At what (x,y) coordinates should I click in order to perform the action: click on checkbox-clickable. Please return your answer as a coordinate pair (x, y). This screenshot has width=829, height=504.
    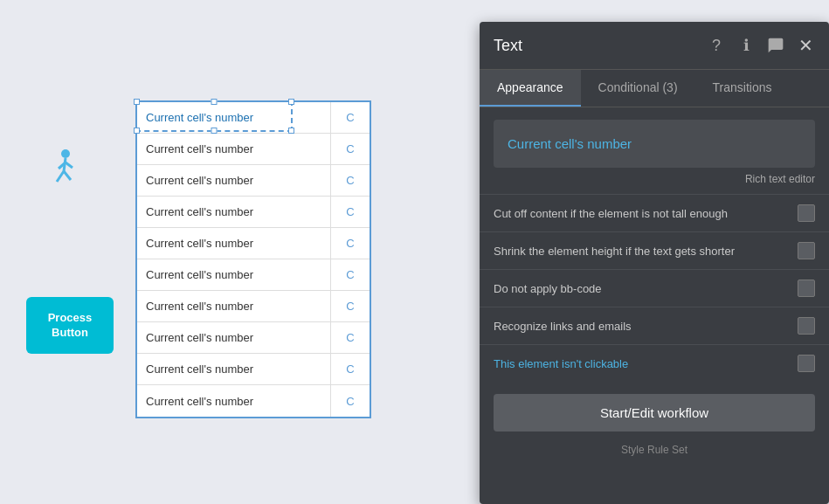
    Looking at the image, I should click on (806, 363).